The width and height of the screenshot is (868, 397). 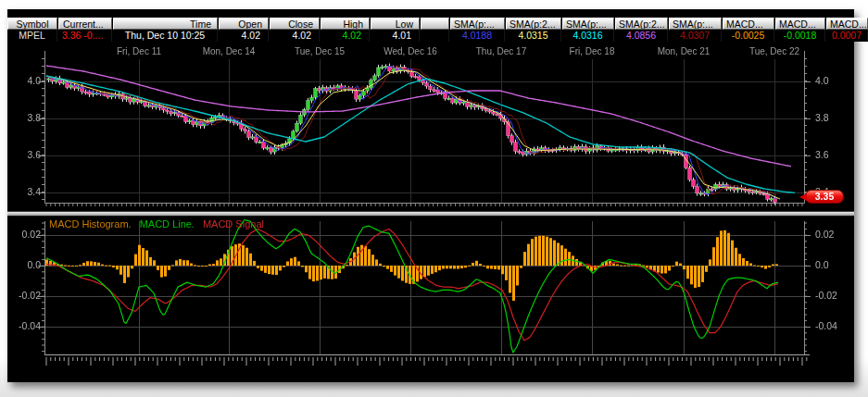 What do you see at coordinates (435, 35) in the screenshot?
I see `quote-value` at bounding box center [435, 35].